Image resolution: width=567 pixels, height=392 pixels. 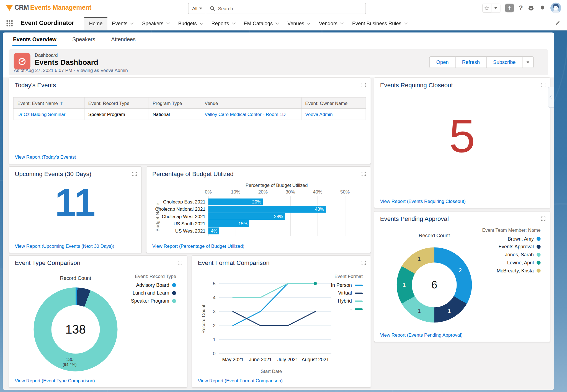 I want to click on setup-button, so click(x=531, y=8).